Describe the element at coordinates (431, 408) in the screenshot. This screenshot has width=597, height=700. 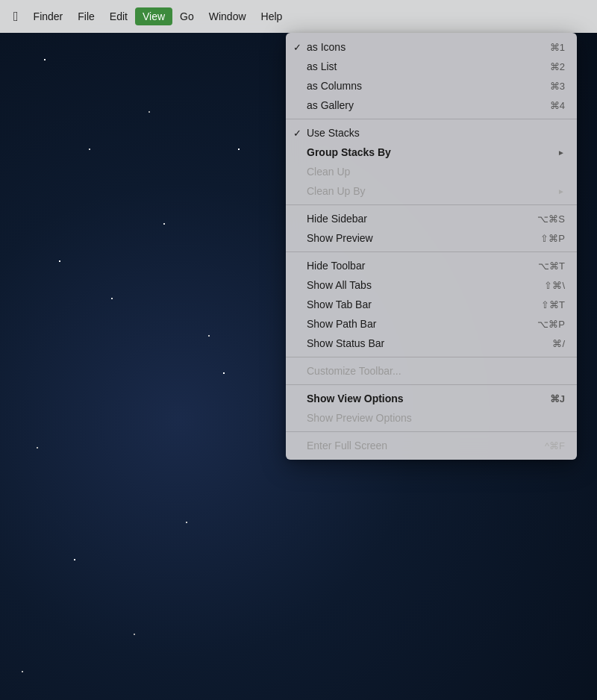
I see `view-options-section: Show View Options ⌘J Show Preview Option…` at that location.